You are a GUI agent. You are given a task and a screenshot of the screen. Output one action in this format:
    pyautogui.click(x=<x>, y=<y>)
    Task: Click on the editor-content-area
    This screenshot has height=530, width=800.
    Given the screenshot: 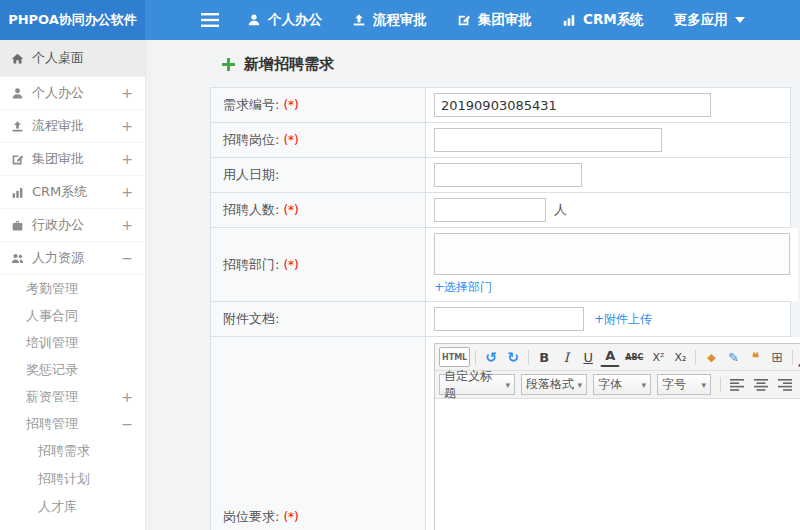 What is the action you would take?
    pyautogui.click(x=618, y=464)
    